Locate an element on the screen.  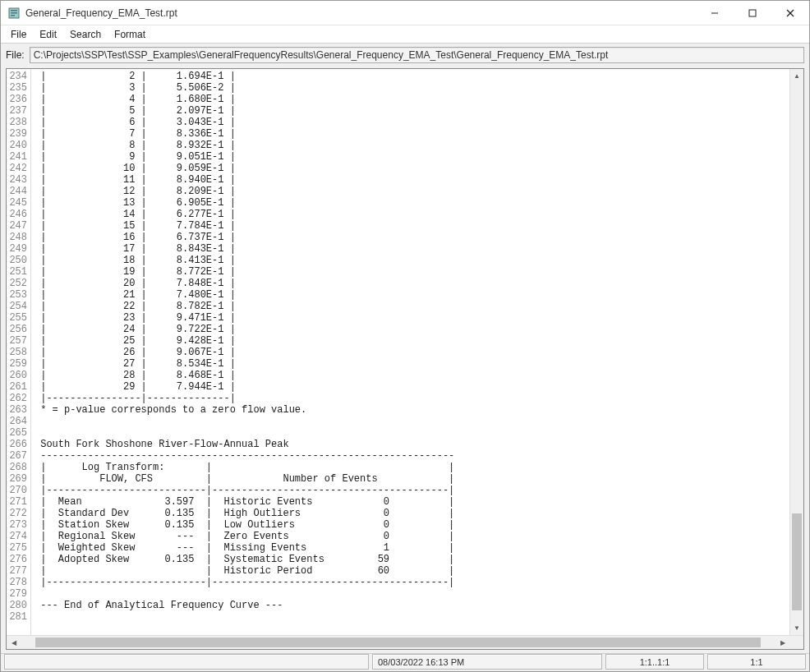
minimize-button is located at coordinates (715, 13).